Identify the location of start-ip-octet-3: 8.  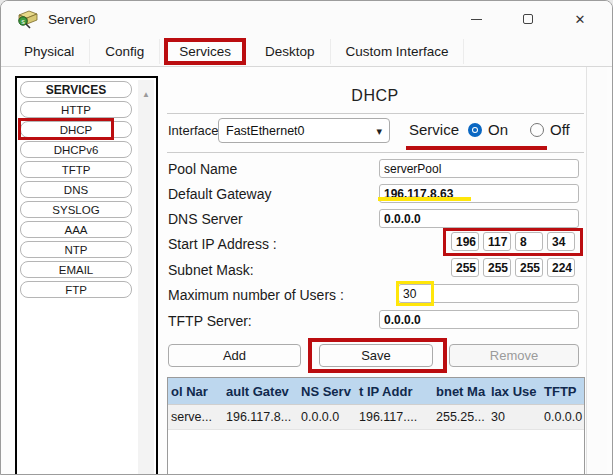
(529, 242).